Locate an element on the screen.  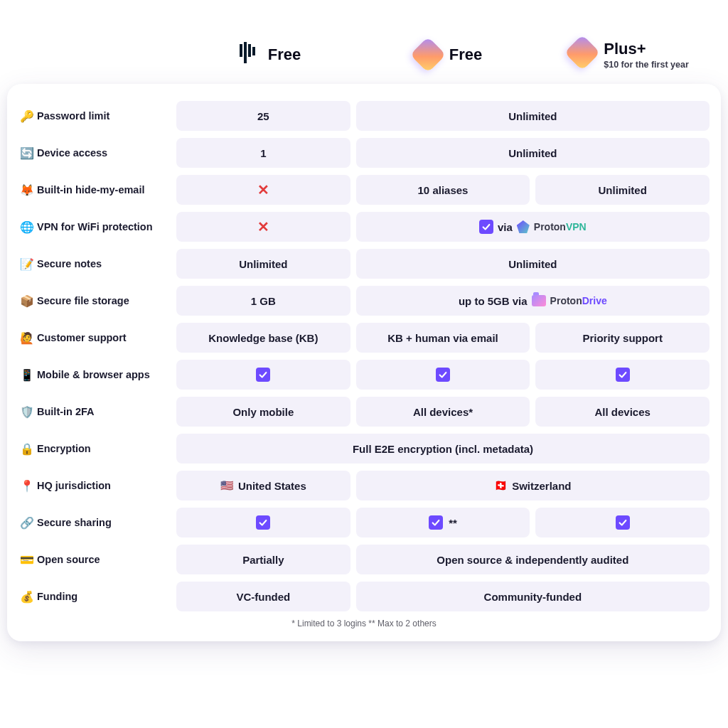
cell: ** is located at coordinates (444, 523).